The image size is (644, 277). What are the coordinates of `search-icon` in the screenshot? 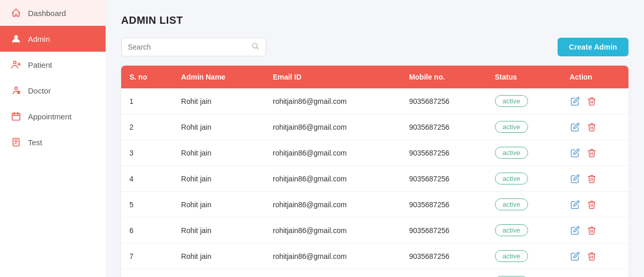 It's located at (255, 47).